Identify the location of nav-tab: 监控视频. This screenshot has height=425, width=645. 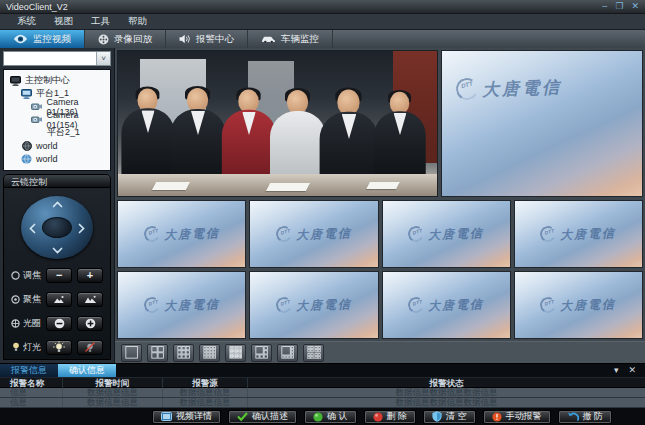
(42, 39).